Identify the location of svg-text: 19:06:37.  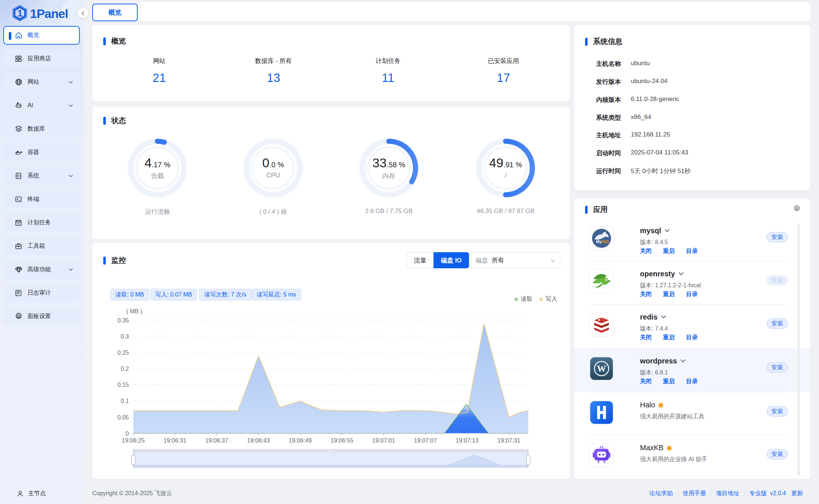
(217, 441).